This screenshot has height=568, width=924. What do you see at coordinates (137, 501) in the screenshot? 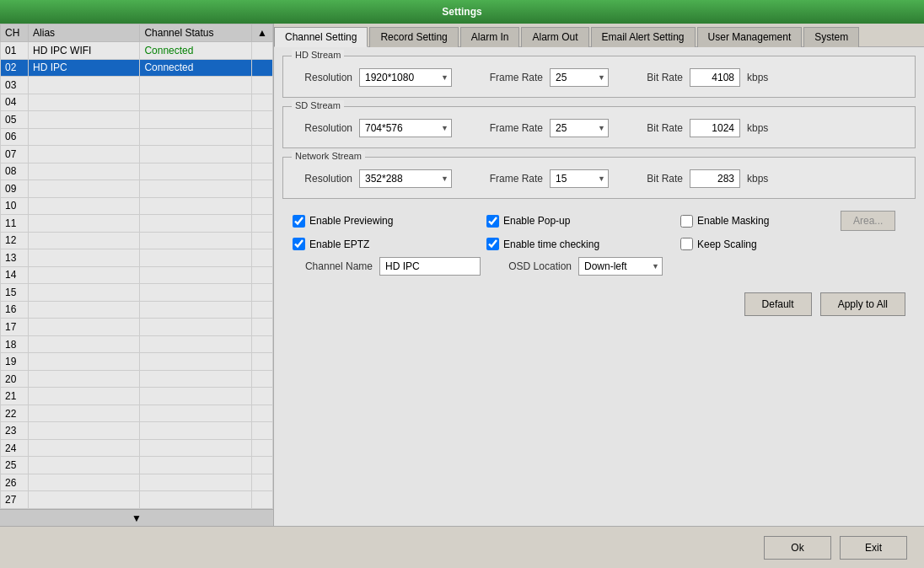
I see `table-row: 27` at bounding box center [137, 501].